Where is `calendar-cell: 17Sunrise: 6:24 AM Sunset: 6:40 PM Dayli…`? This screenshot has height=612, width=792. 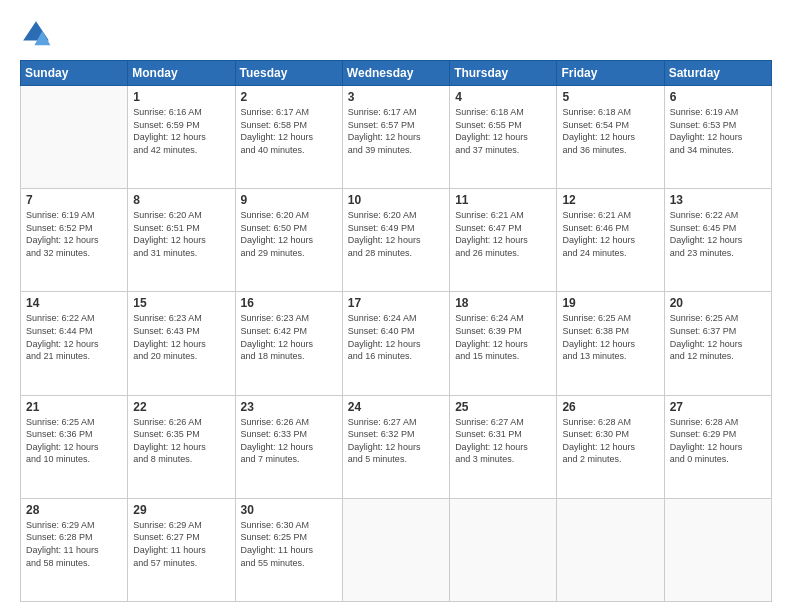
calendar-cell: 17Sunrise: 6:24 AM Sunset: 6:40 PM Dayli… is located at coordinates (396, 344).